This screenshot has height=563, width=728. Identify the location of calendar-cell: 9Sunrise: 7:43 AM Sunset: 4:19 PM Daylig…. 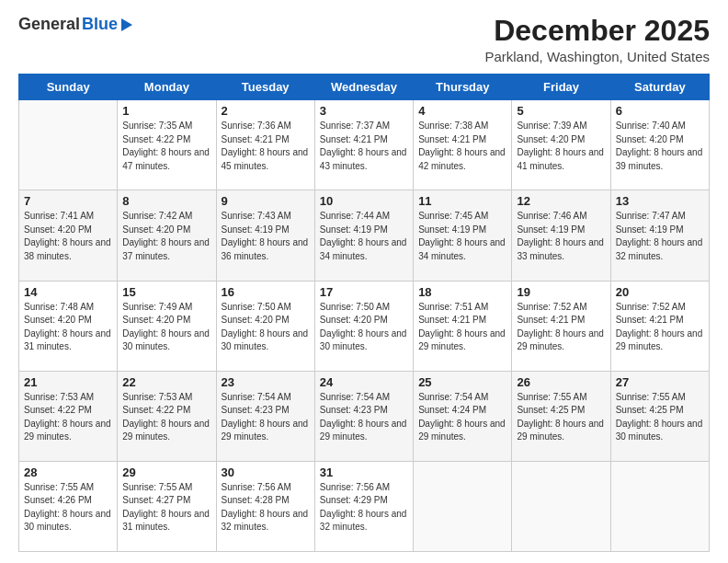
(265, 236).